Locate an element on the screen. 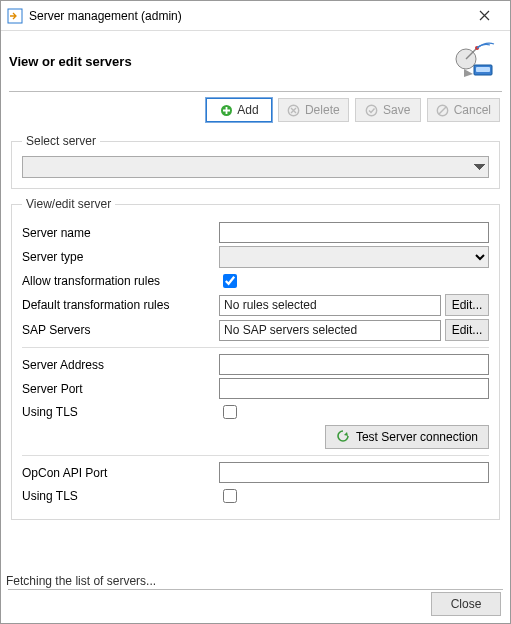 This screenshot has height=624, width=511. sap-servers-label: SAP Servers is located at coordinates (120, 330).